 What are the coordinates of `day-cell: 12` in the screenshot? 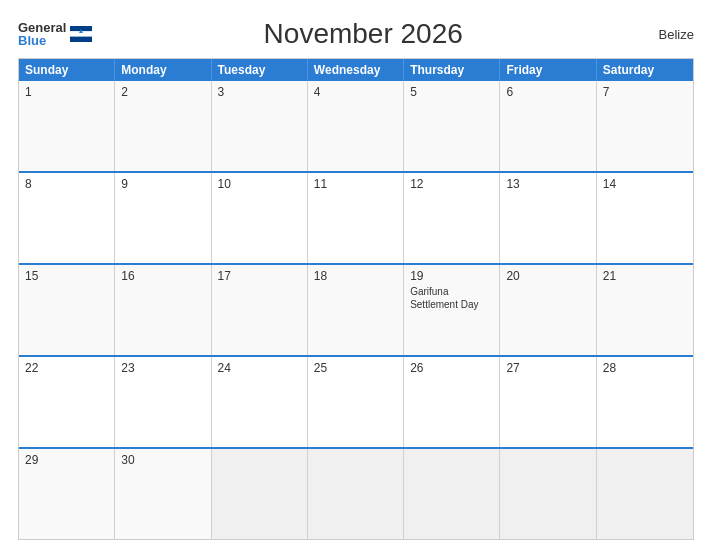 It's located at (452, 218).